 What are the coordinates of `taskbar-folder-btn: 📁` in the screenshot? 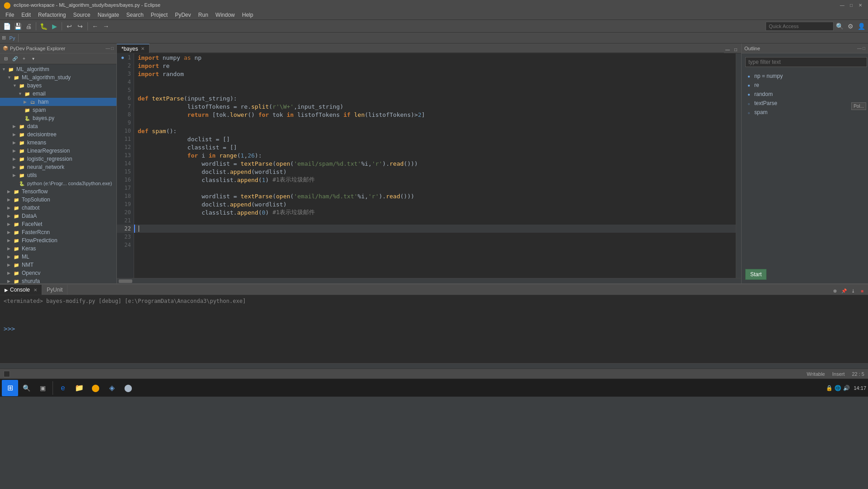 It's located at (79, 388).